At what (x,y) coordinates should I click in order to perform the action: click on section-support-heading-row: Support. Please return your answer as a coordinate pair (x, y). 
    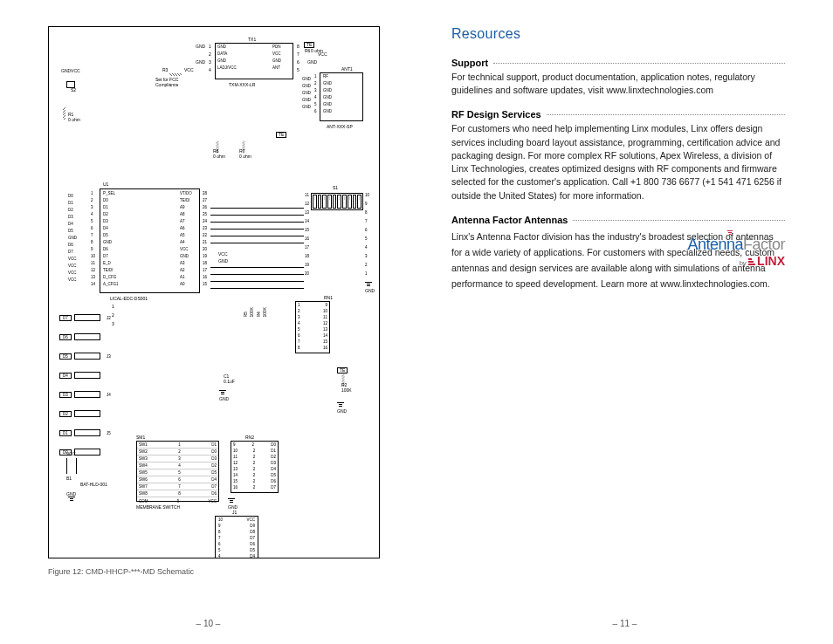
    Looking at the image, I should click on (618, 63).